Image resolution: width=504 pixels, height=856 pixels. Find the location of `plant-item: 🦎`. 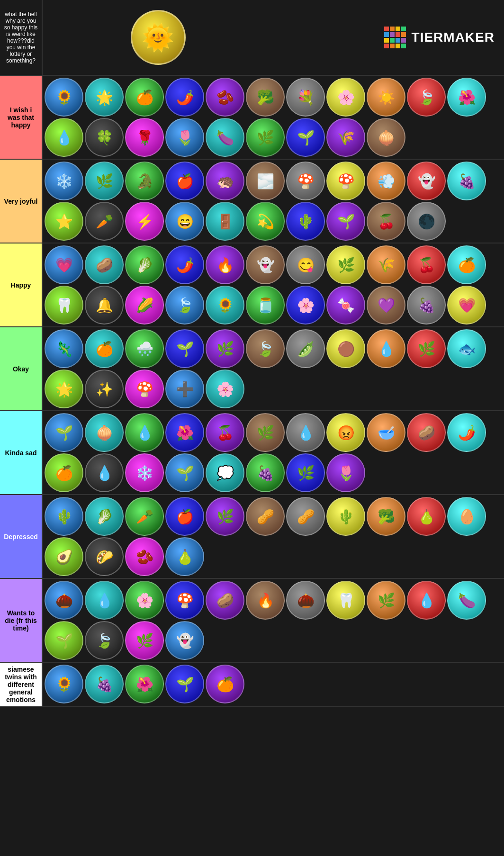

plant-item: 🦎 is located at coordinates (64, 349).